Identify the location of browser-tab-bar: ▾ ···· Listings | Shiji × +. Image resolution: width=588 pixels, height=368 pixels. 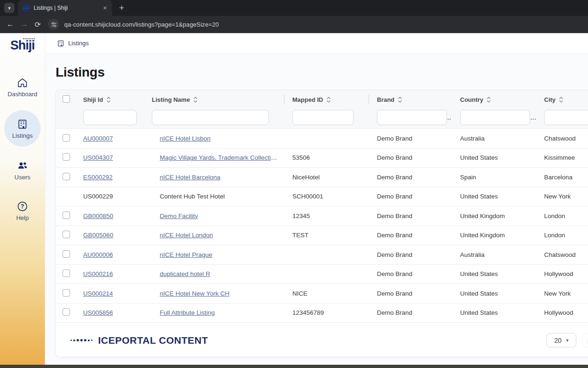
(294, 8).